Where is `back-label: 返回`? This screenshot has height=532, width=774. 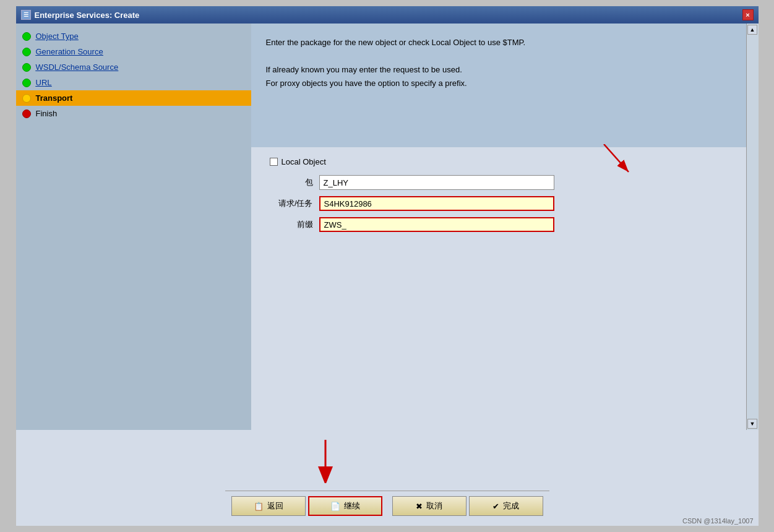
back-label: 返回 is located at coordinates (275, 506).